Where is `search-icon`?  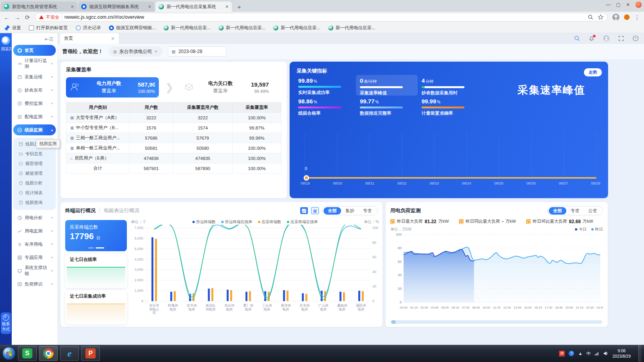 search-icon is located at coordinates (577, 38).